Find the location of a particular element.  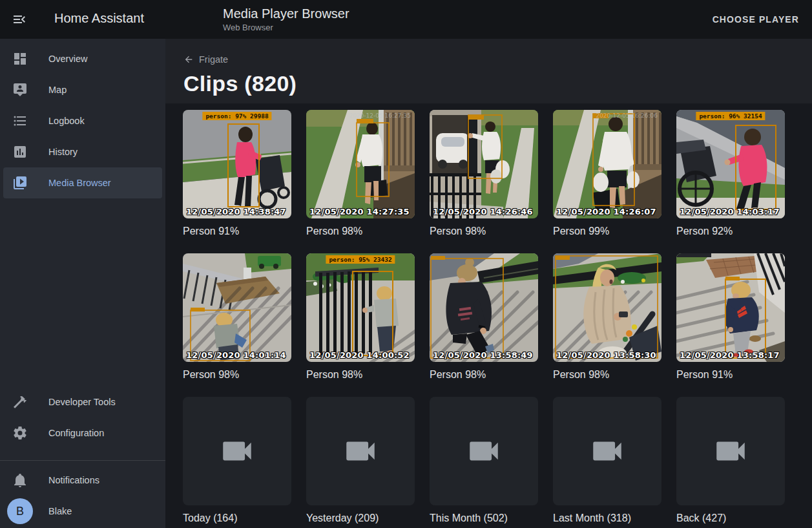

timestamp-overlay: 12/05/2020 14:03:17 is located at coordinates (730, 212).